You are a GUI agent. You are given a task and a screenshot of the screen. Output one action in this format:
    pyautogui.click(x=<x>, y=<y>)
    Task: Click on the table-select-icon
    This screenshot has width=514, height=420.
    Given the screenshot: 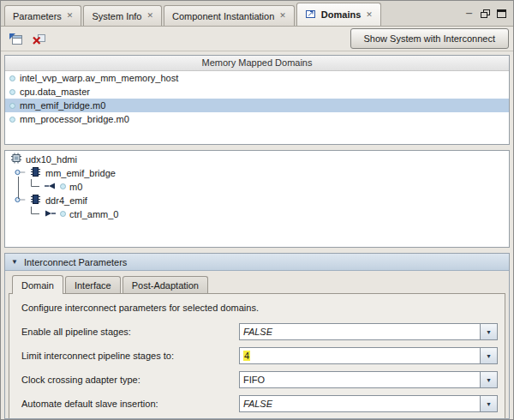 What is the action you would take?
    pyautogui.click(x=15, y=39)
    